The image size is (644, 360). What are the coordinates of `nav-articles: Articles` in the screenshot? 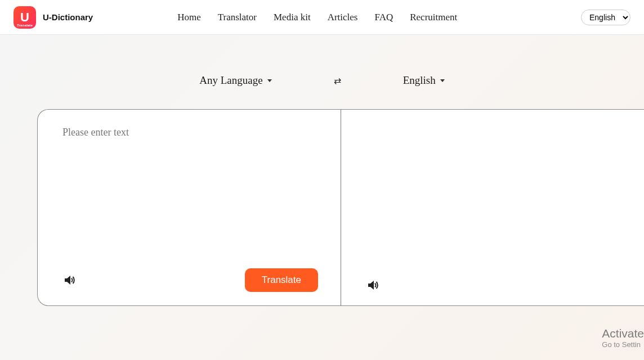 It's located at (343, 17).